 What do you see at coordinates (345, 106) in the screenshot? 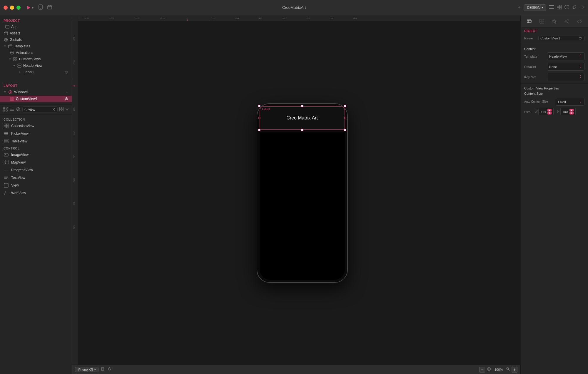
I see `handle-tr` at bounding box center [345, 106].